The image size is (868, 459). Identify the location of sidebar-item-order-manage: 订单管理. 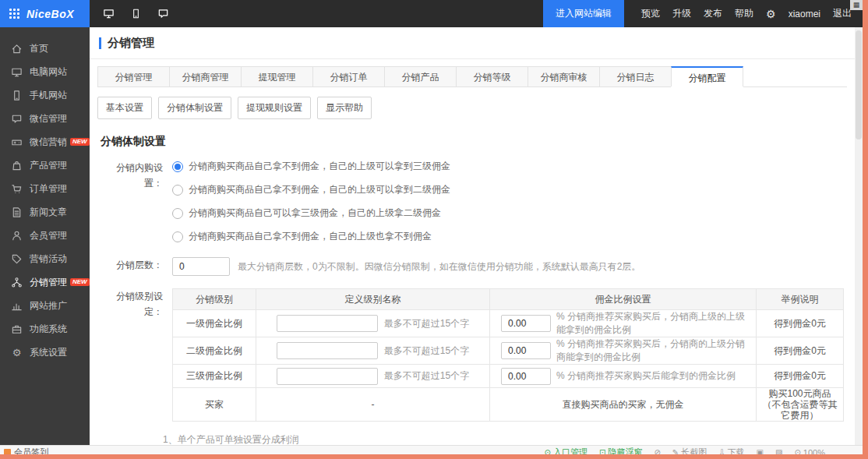
(45, 189).